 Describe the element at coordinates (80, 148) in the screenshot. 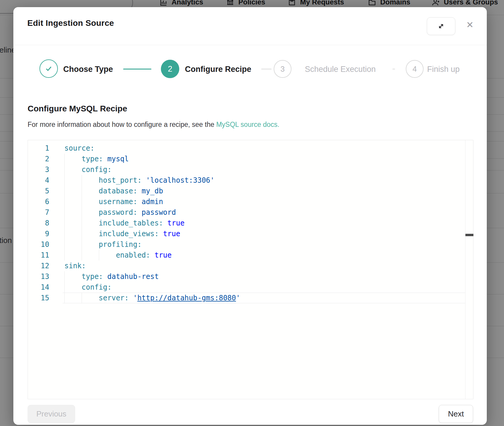

I see `token-key: source:` at that location.